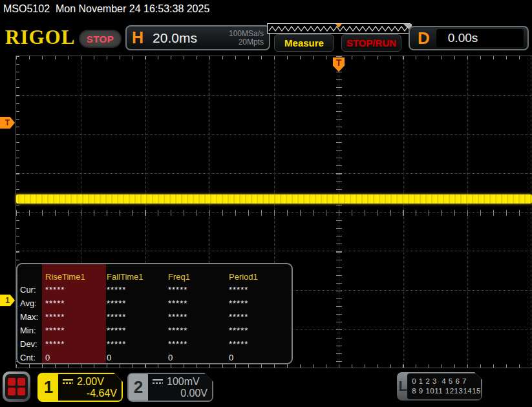  I want to click on channel-1-scale: 2.00V, so click(90, 382).